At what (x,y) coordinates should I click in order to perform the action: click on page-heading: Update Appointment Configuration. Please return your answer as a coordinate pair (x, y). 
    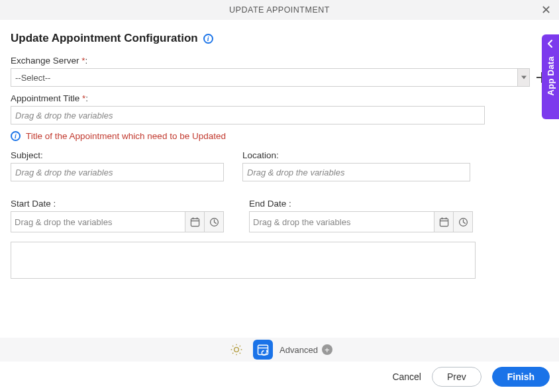
    Looking at the image, I should click on (105, 38).